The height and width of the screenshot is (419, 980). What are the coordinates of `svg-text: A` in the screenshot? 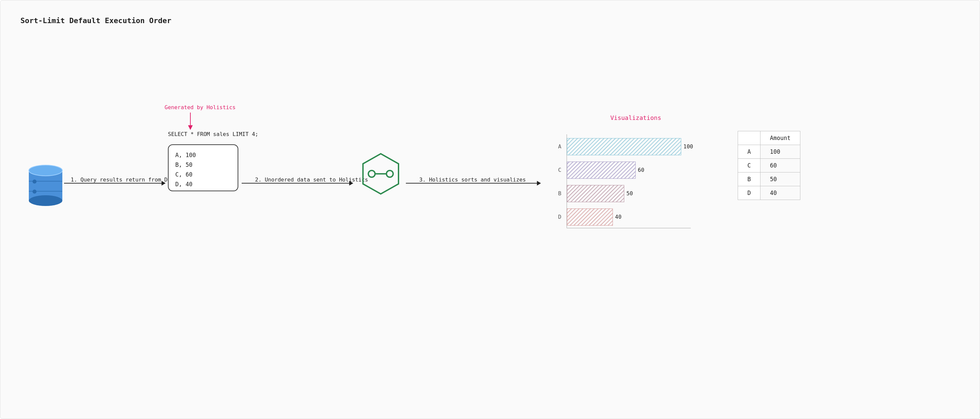 It's located at (560, 147).